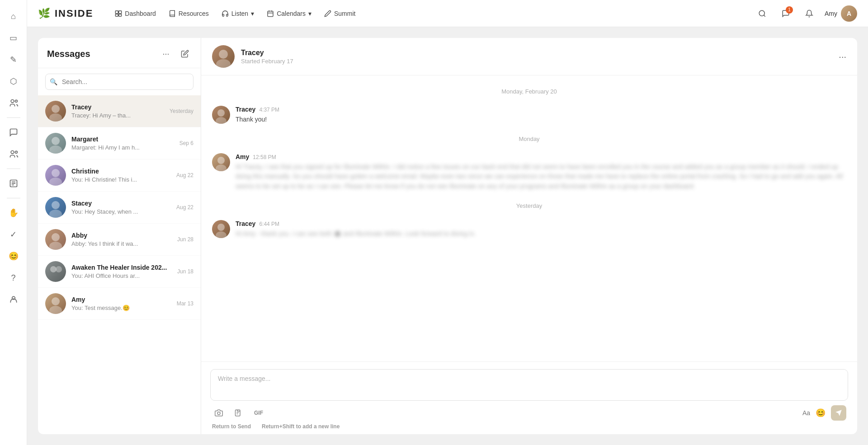  I want to click on nav-links: Dashboard Resources Listen ▾ Calendars ▾…, so click(427, 14).